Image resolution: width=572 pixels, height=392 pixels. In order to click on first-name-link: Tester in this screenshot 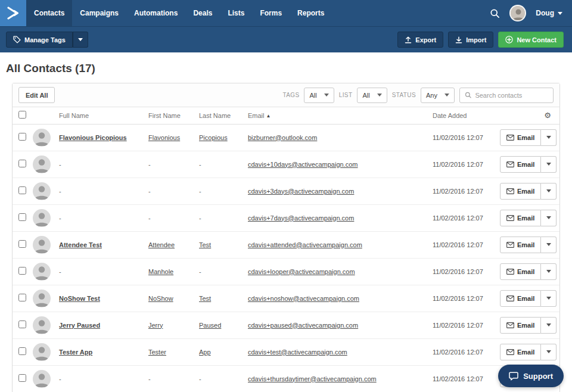, I will do `click(157, 352)`.